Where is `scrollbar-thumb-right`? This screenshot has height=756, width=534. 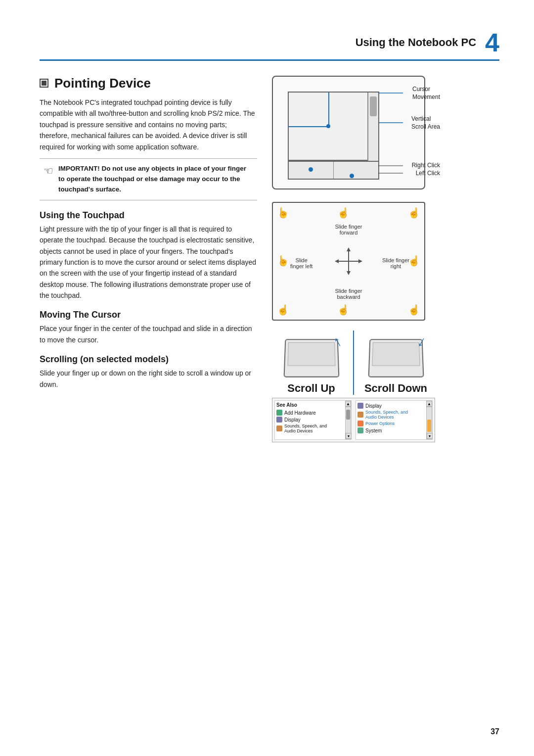
scrollbar-thumb-right is located at coordinates (429, 425).